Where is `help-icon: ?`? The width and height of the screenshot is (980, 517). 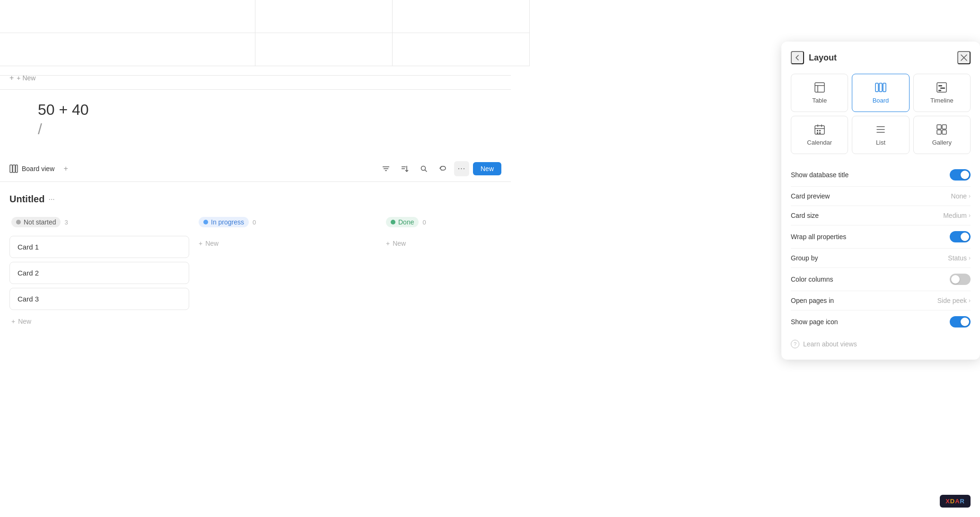 help-icon: ? is located at coordinates (795, 344).